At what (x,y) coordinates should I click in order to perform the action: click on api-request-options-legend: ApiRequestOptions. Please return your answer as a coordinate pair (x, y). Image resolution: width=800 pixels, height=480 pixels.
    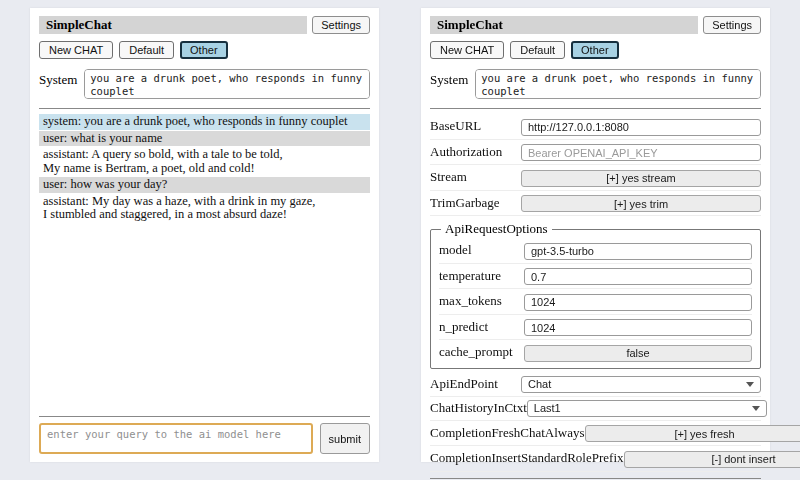
    Looking at the image, I should click on (496, 229).